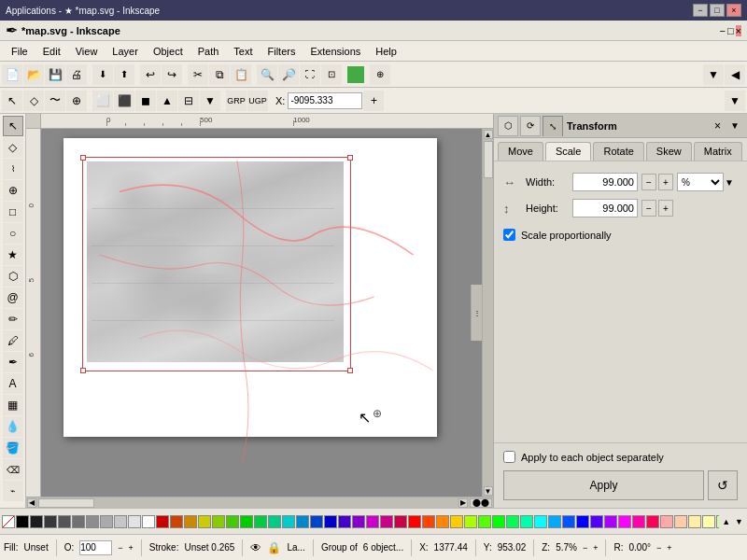  What do you see at coordinates (13, 212) in the screenshot?
I see `tool-rect: □` at bounding box center [13, 212].